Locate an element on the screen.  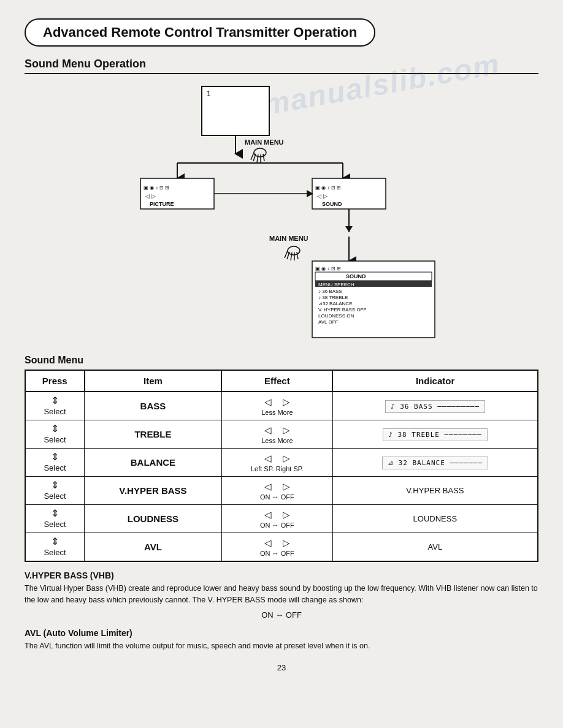
page-number: 23 is located at coordinates (282, 668).